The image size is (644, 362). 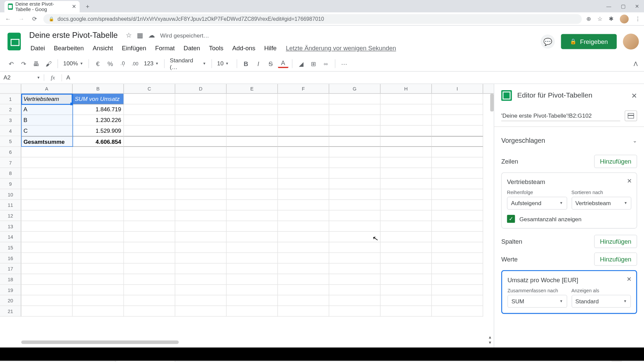 What do you see at coordinates (11, 173) in the screenshot?
I see `row-header: 8` at bounding box center [11, 173].